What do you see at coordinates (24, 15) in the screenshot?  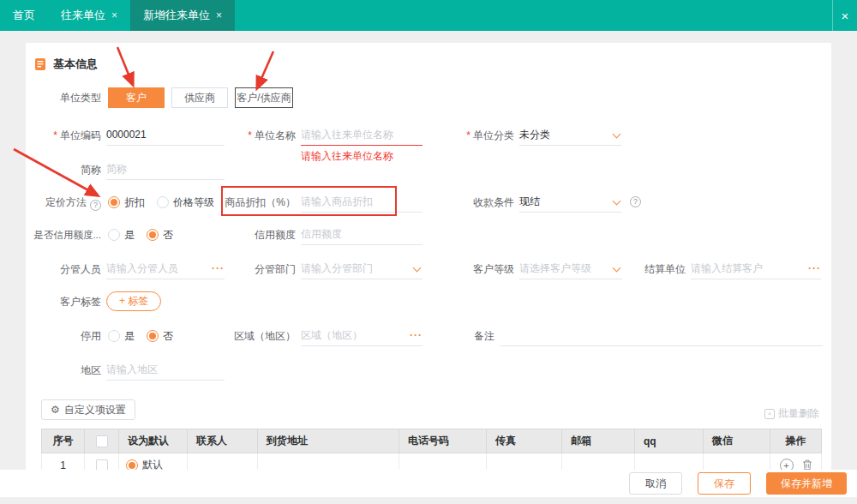 I see `tab-label: 首页` at bounding box center [24, 15].